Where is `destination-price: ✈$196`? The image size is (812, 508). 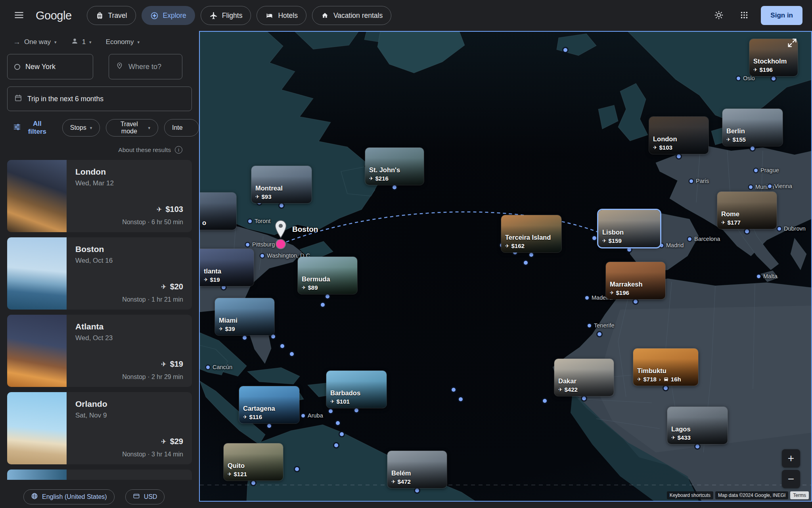
destination-price: ✈$196 is located at coordinates (636, 293).